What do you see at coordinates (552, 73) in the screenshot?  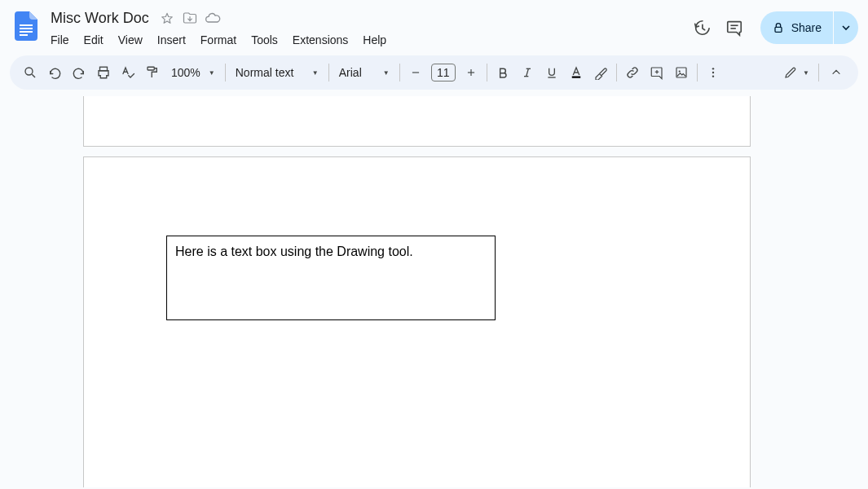 I see `underline-icon` at bounding box center [552, 73].